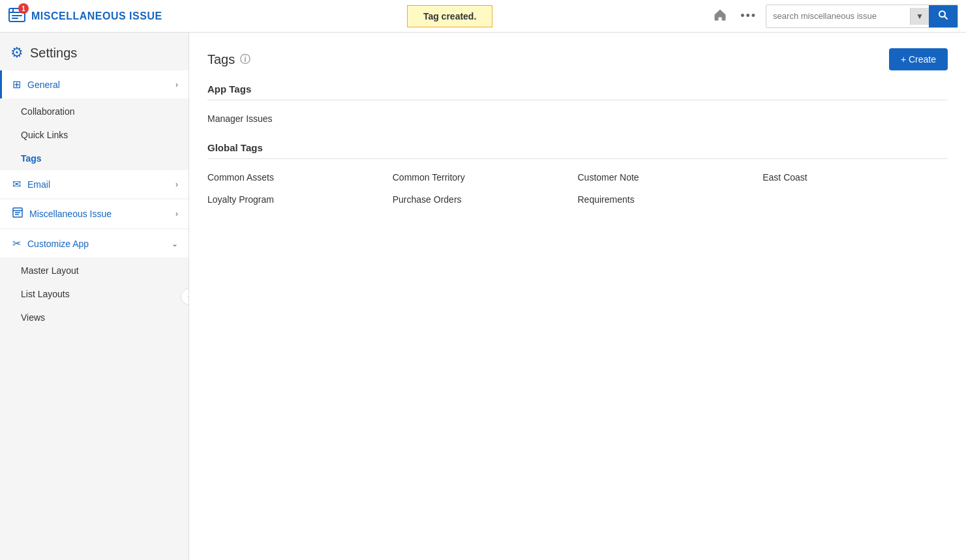 The image size is (966, 560). Describe the element at coordinates (855, 177) in the screenshot. I see `list-item: East Coast` at that location.